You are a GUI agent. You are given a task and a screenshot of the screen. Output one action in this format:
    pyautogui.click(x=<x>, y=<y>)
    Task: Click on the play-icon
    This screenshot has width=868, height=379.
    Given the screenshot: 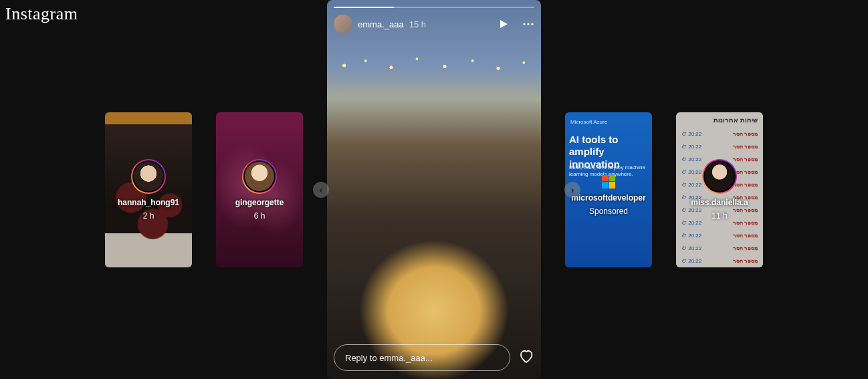 What is the action you would take?
    pyautogui.click(x=504, y=24)
    